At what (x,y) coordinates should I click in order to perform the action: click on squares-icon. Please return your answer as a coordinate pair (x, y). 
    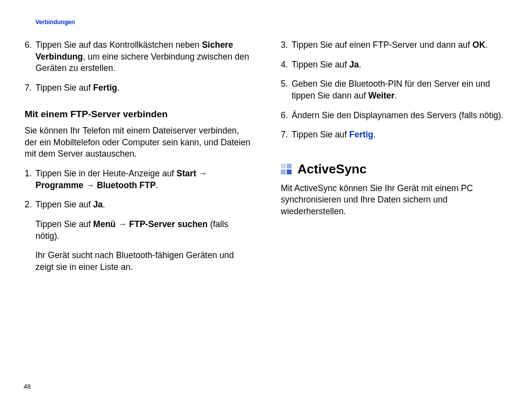
    Looking at the image, I should click on (286, 169).